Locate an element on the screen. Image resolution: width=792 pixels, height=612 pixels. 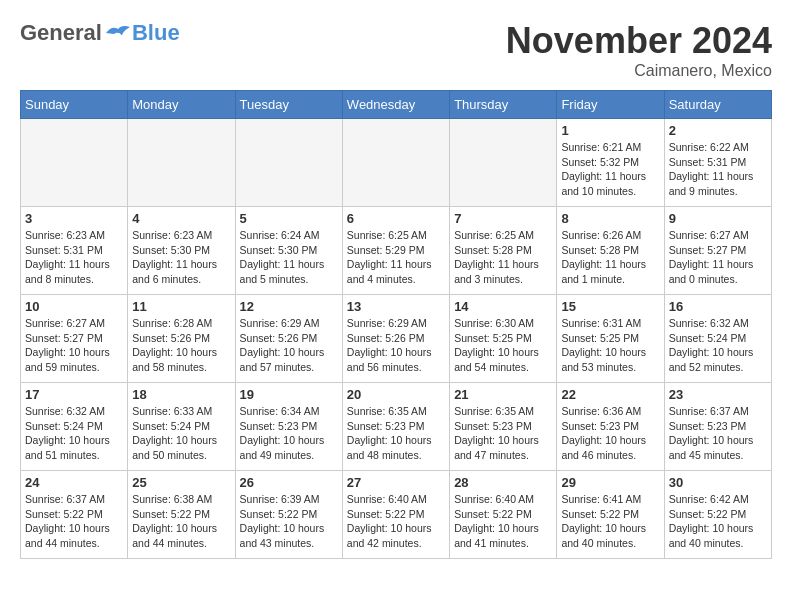
day-number: 16 is located at coordinates (718, 306).